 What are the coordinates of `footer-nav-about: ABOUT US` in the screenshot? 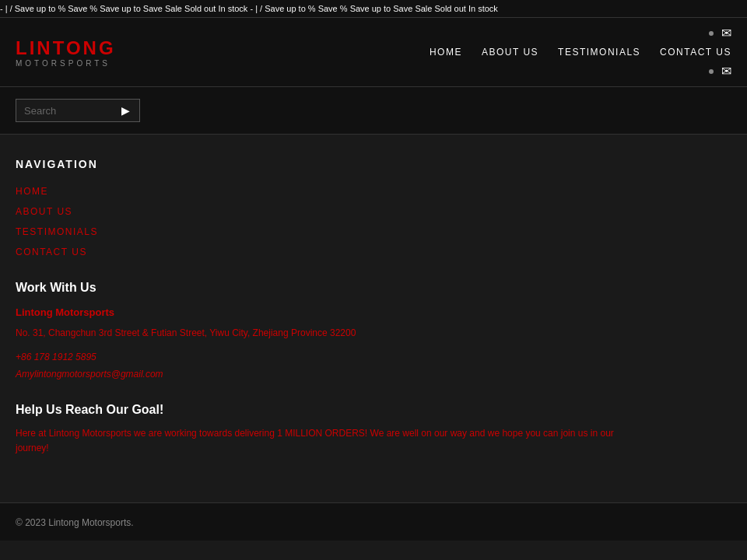 It's located at (374, 212).